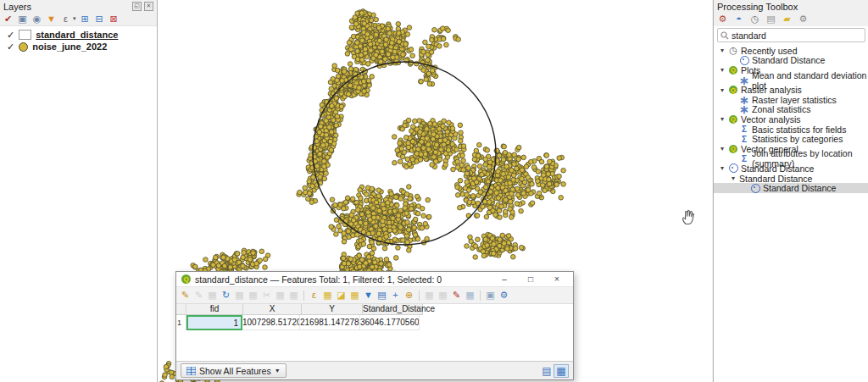  I want to click on remove-layer-icon: ⊠, so click(114, 19).